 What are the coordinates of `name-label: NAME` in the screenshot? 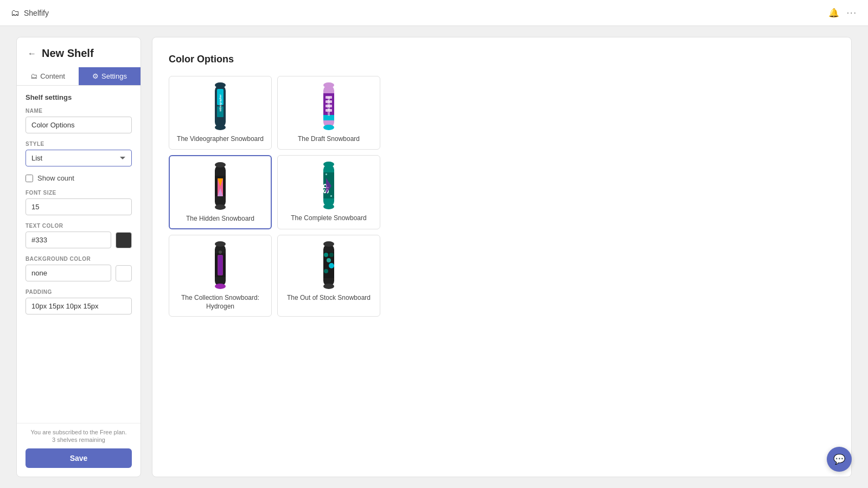 It's located at (79, 111).